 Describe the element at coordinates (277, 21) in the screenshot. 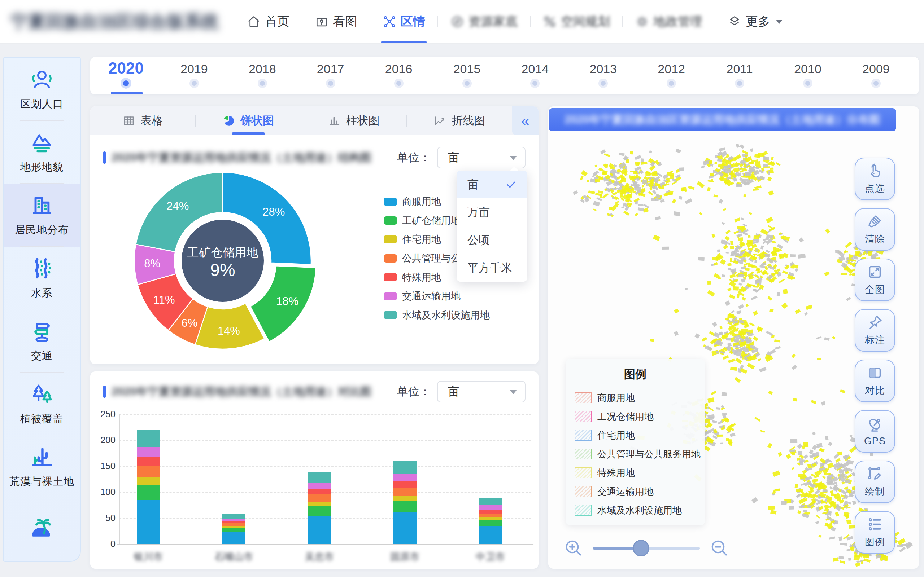

I see `nav-item-label: 首页` at that location.